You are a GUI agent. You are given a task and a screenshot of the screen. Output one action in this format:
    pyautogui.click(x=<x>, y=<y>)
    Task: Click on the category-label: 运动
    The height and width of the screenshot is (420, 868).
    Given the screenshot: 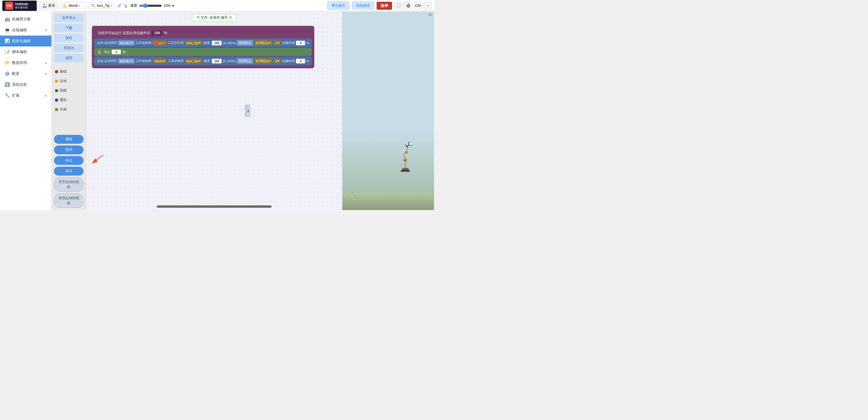 What is the action you would take?
    pyautogui.click(x=63, y=81)
    